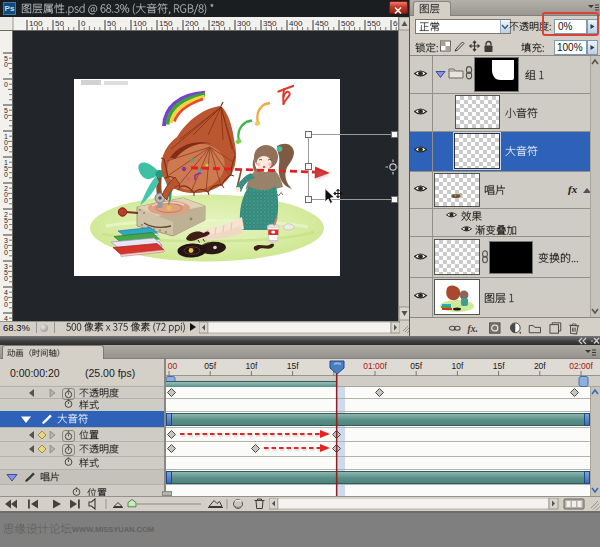 Image resolution: width=600 pixels, height=547 pixels. What do you see at coordinates (322, 24) in the screenshot?
I see `svg-text: 450` at bounding box center [322, 24].